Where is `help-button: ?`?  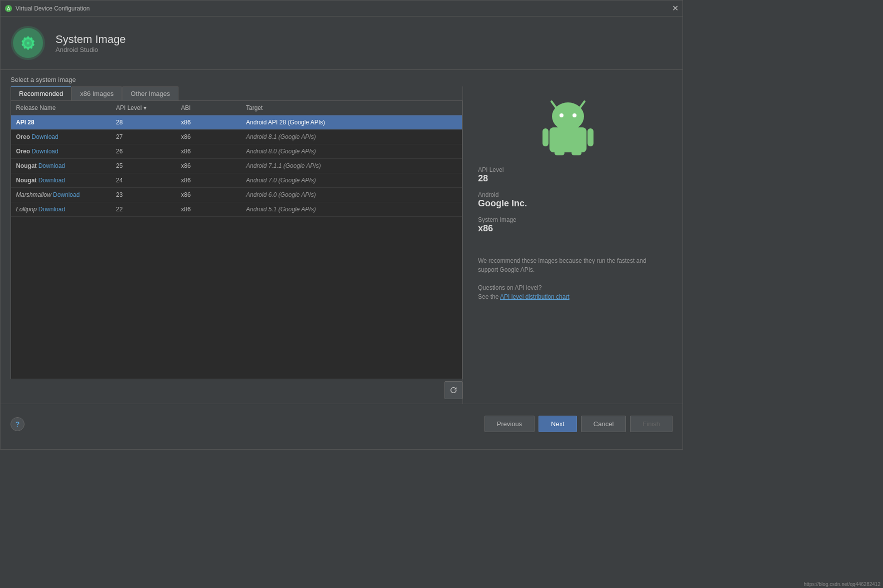 help-button: ? is located at coordinates (18, 424).